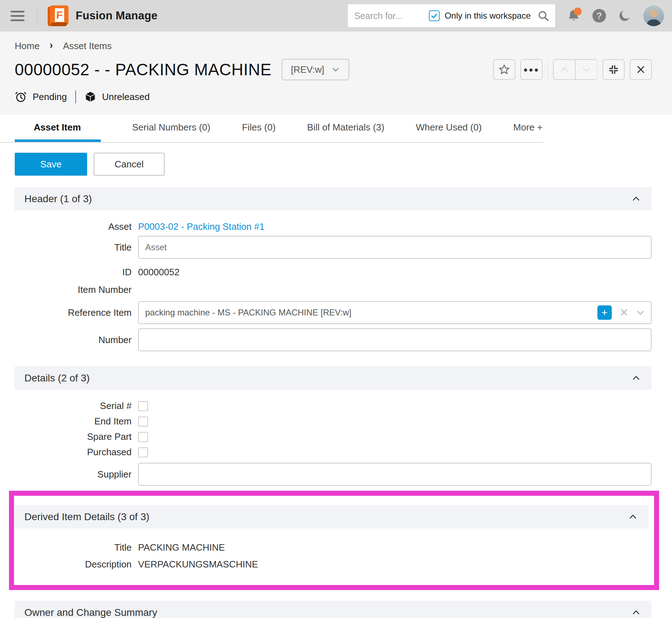 Image resolution: width=672 pixels, height=618 pixels. I want to click on purchased-checkbox, so click(143, 452).